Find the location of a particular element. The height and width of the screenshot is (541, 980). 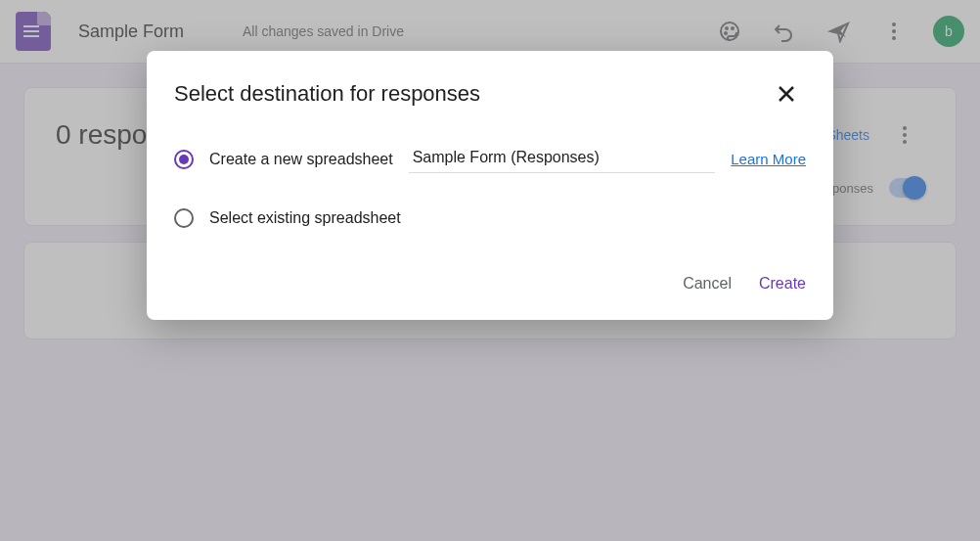

radio-existing-label: Select existing spreadsheet is located at coordinates (305, 218).